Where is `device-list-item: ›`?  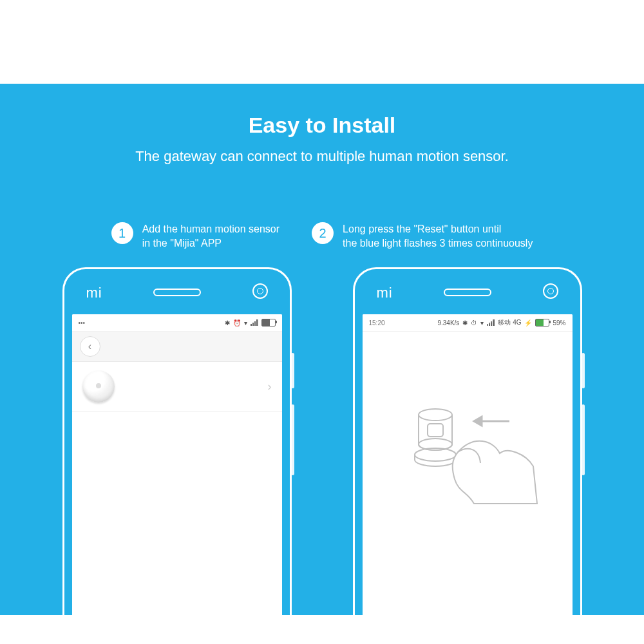
device-list-item: › is located at coordinates (177, 386).